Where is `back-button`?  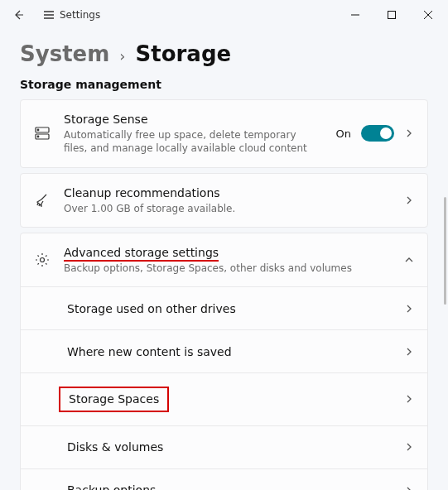
back-button is located at coordinates (18, 15).